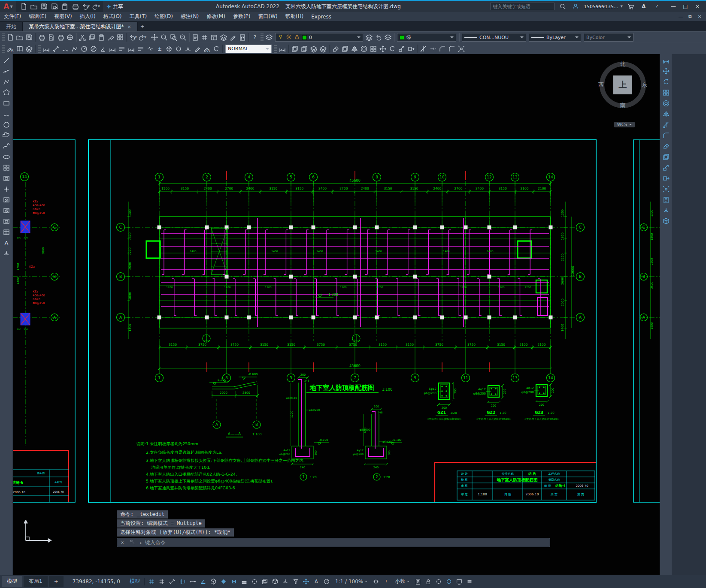 The image size is (706, 588). I want to click on chamfer-button, so click(442, 49).